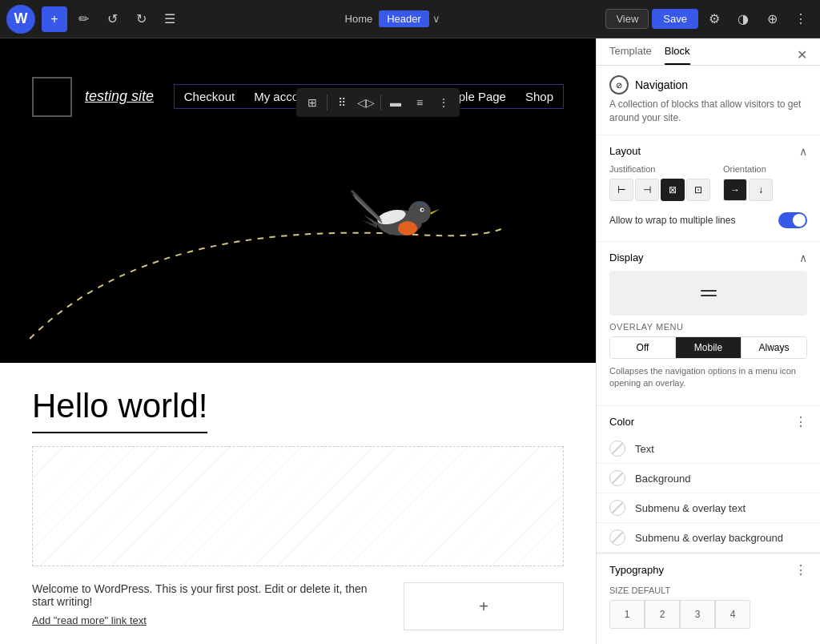 The height and width of the screenshot is (644, 820). I want to click on add-block-button-canvas: +, so click(484, 606).